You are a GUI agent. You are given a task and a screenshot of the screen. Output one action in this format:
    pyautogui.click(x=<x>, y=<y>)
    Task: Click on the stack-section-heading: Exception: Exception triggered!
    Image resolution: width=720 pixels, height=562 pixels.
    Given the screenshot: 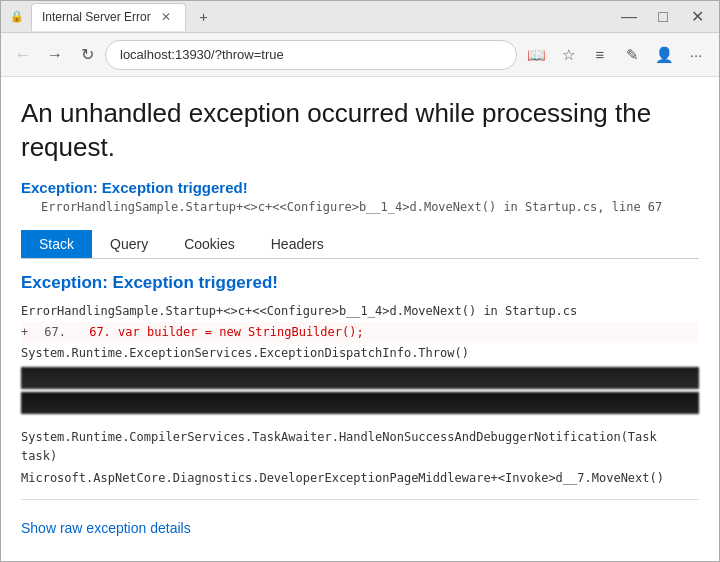 What is the action you would take?
    pyautogui.click(x=360, y=283)
    